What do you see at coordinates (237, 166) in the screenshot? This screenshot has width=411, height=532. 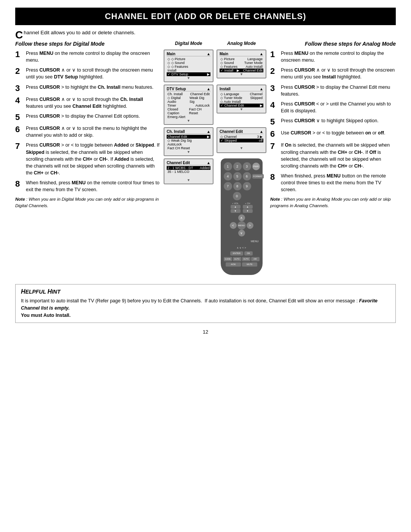 I see `remote-btn-2: 2` at bounding box center [237, 166].